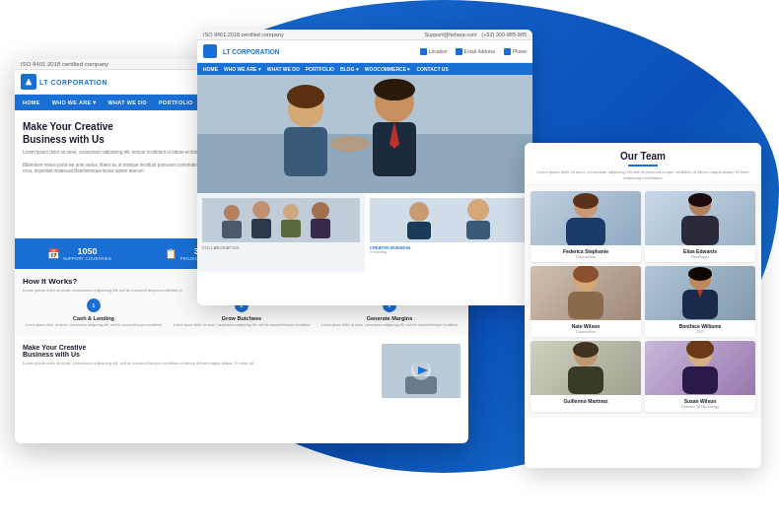 The height and width of the screenshot is (532, 779). Describe the element at coordinates (64, 82) in the screenshot. I see `main-logo: LT CORPORATION` at that location.